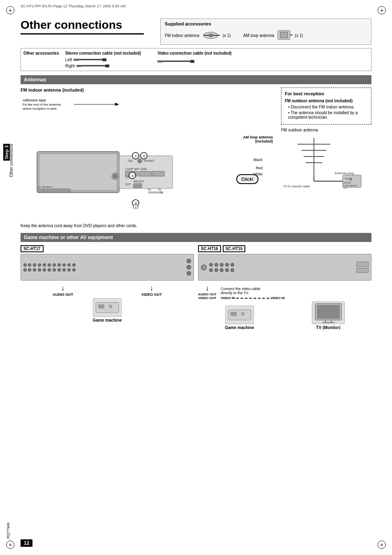  Describe the element at coordinates (196, 32) in the screenshot. I see `title-section: Other connections Supplied accessories F…` at that location.